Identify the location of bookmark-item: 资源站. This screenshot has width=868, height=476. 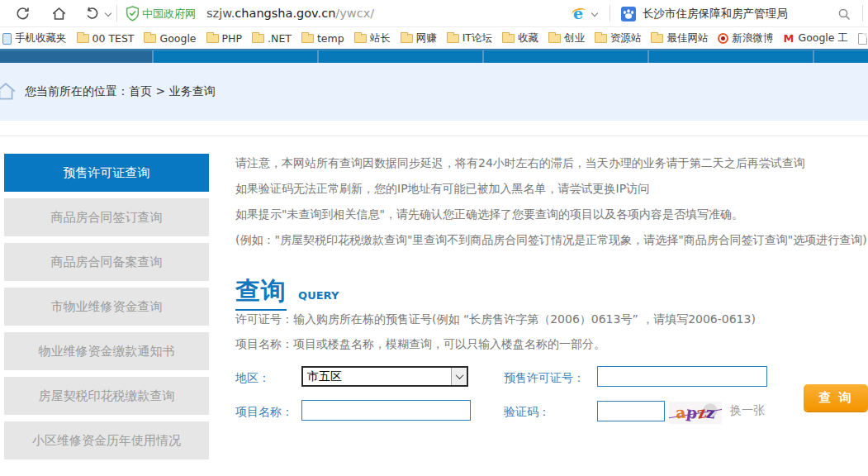
(618, 38).